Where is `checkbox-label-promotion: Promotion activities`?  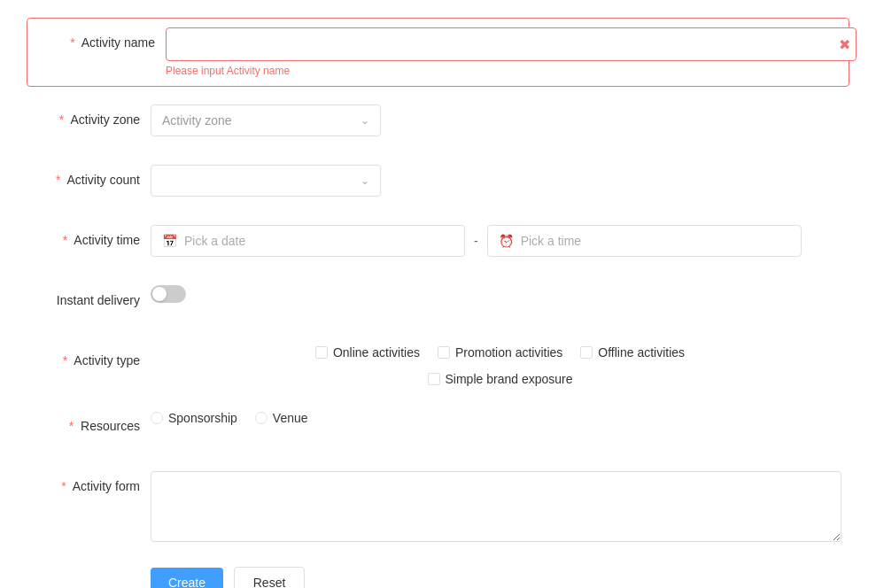
checkbox-label-promotion: Promotion activities is located at coordinates (508, 352).